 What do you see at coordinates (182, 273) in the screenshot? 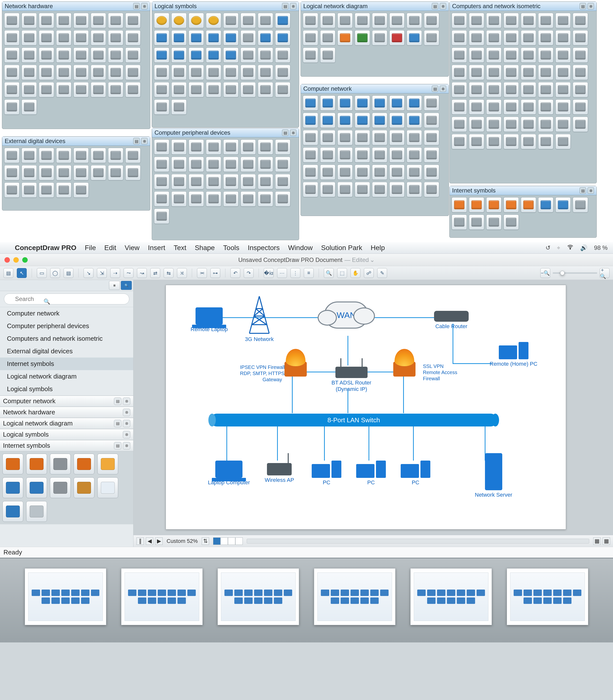
I see `connector-8-button: ⤭` at bounding box center [182, 273].